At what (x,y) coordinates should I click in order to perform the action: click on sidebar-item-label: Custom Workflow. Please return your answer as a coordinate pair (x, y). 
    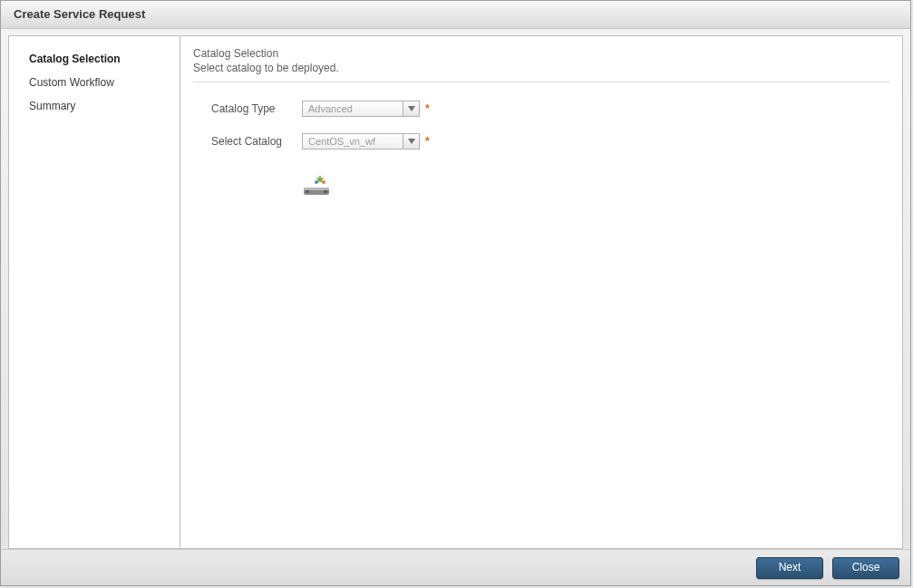
    Looking at the image, I should click on (72, 82).